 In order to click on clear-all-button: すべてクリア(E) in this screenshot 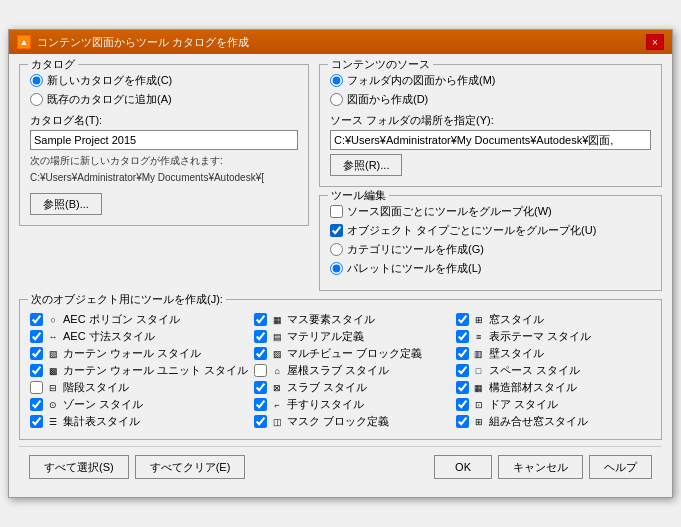, I will do `click(190, 467)`.